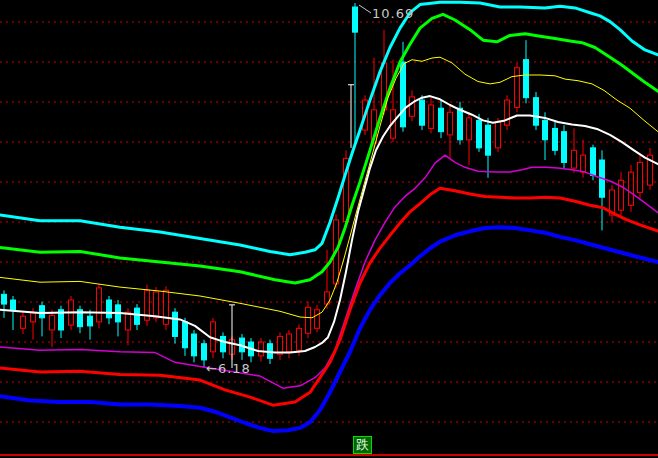 The image size is (658, 458). What do you see at coordinates (228, 368) in the screenshot?
I see `low-price-label: ←6.18` at bounding box center [228, 368].